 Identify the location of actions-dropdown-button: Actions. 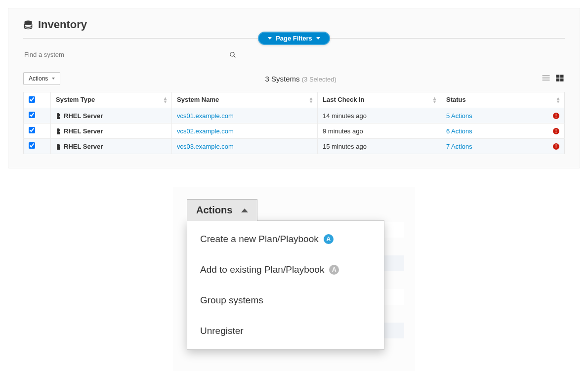
(42, 79).